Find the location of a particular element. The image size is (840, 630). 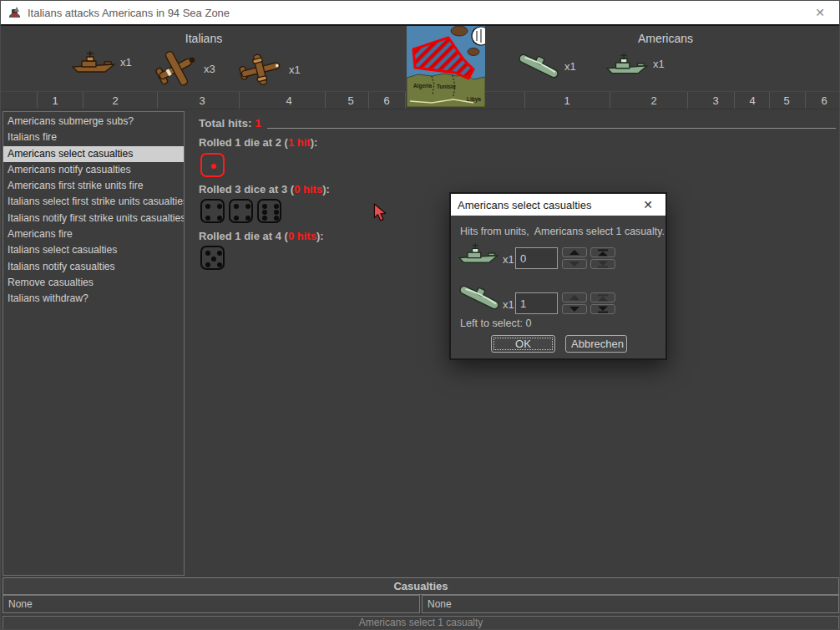

total-hits-value: 1 is located at coordinates (258, 124).